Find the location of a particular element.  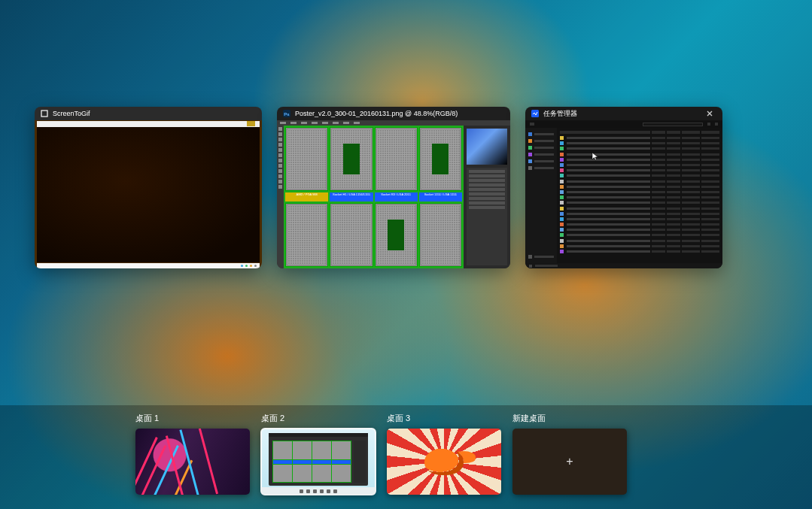

desktop-thumb: + is located at coordinates (570, 462).